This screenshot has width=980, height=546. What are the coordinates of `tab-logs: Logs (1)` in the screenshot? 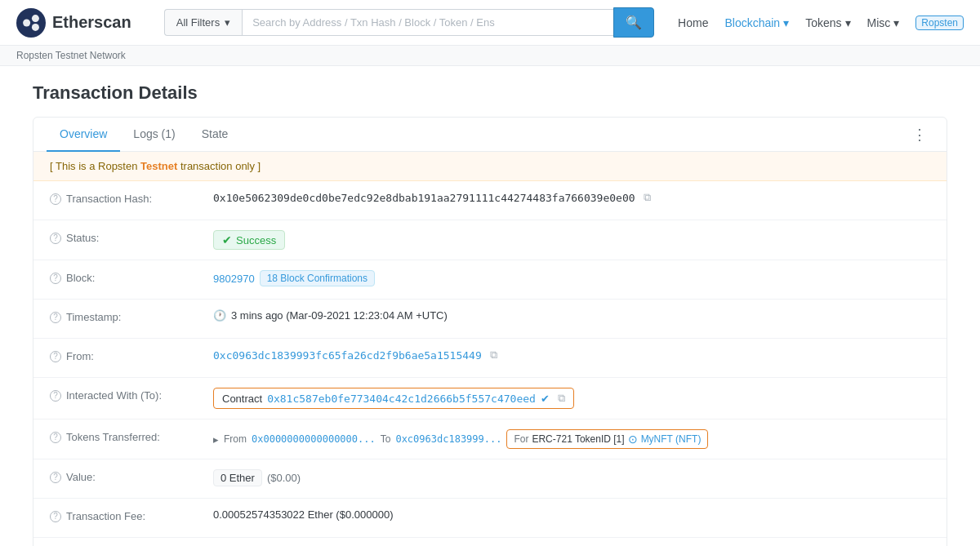 It's located at (154, 135).